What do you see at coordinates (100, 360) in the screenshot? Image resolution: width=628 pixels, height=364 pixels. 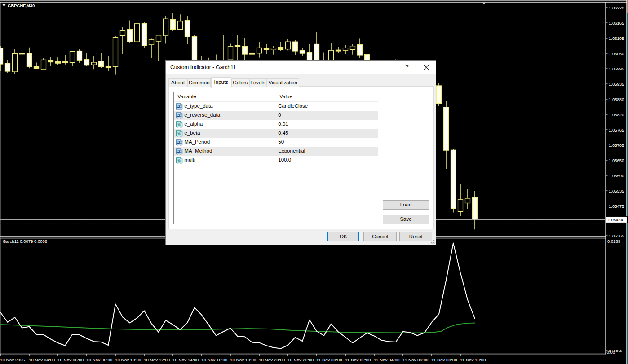 I see `svg-text: 10 Nov 08:00` at bounding box center [100, 360].